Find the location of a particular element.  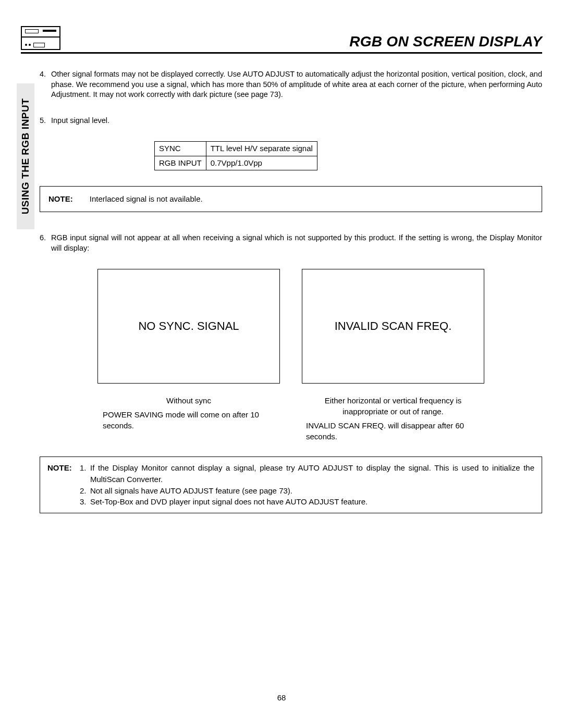

note-item-number: 3. is located at coordinates (85, 502).